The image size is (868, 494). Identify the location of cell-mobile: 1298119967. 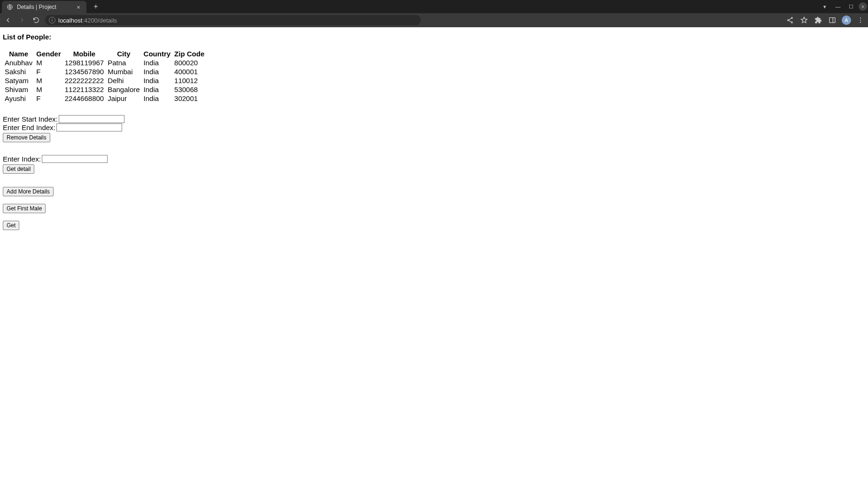
(85, 63).